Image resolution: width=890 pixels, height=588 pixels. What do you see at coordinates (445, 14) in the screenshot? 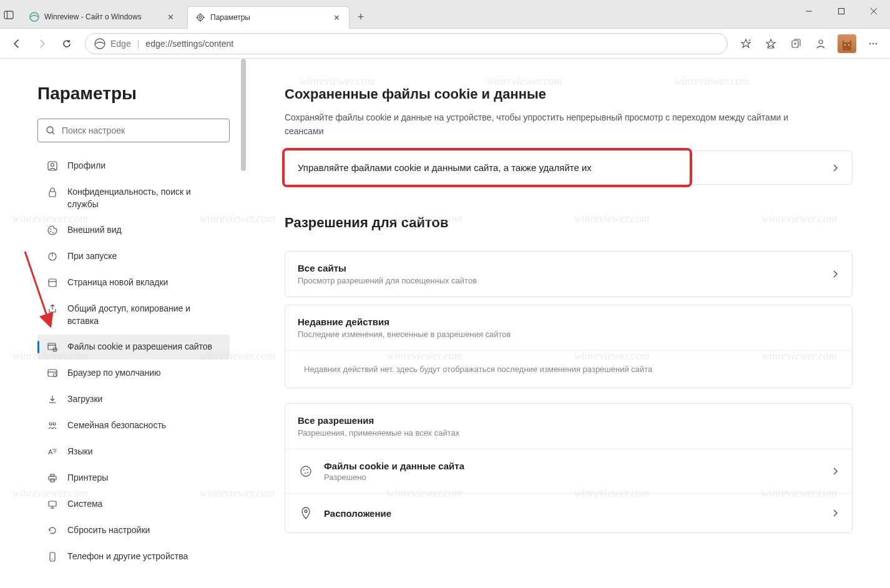
I see `title-bar: Winreview - Сайт о Windows ✕ Параметры ✕…` at bounding box center [445, 14].